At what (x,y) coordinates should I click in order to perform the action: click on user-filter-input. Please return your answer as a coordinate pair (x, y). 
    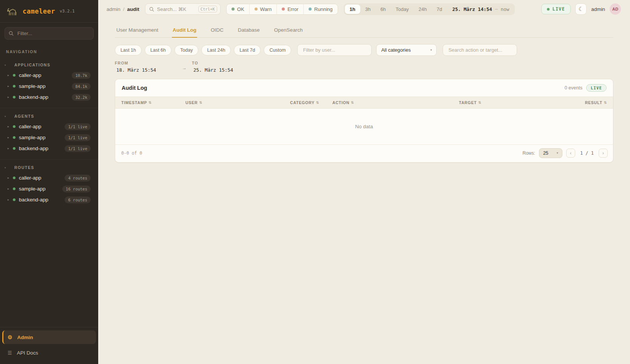
    Looking at the image, I should click on (335, 50).